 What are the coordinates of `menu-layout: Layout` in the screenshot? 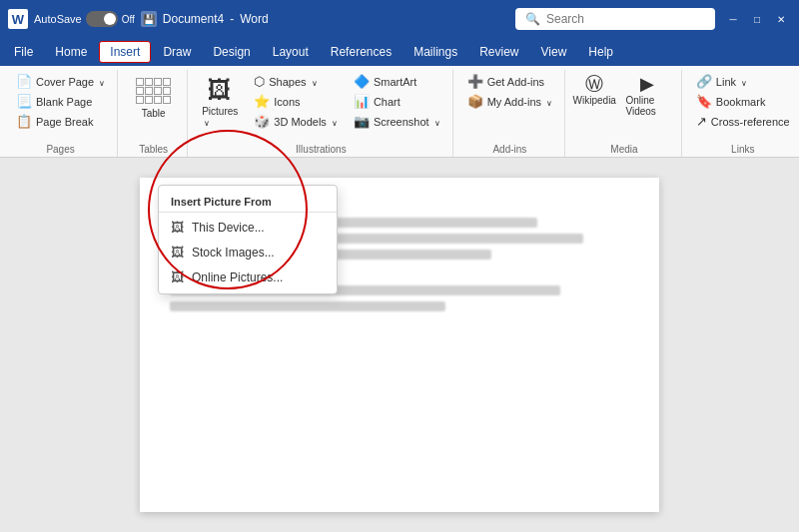 It's located at (291, 52).